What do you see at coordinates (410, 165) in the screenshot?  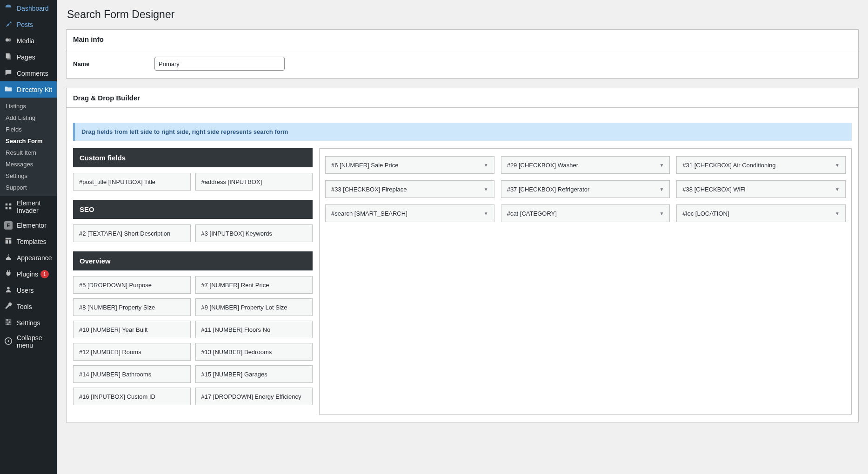 I see `form-field: #6 [NUMBER] Sale Price ▼` at bounding box center [410, 165].